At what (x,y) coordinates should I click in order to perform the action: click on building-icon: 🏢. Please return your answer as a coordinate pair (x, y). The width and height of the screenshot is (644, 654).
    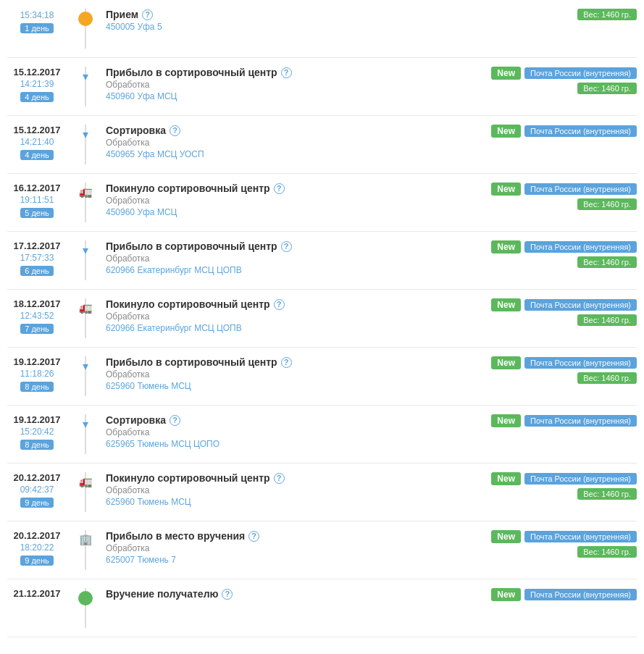
    Looking at the image, I should click on (85, 540).